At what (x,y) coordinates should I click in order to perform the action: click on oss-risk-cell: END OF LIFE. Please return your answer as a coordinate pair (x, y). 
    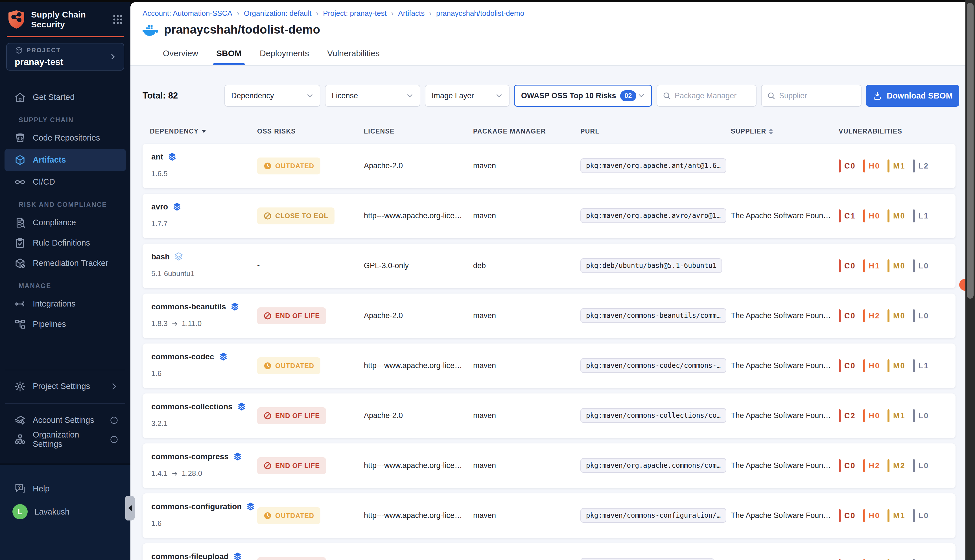
    Looking at the image, I should click on (292, 466).